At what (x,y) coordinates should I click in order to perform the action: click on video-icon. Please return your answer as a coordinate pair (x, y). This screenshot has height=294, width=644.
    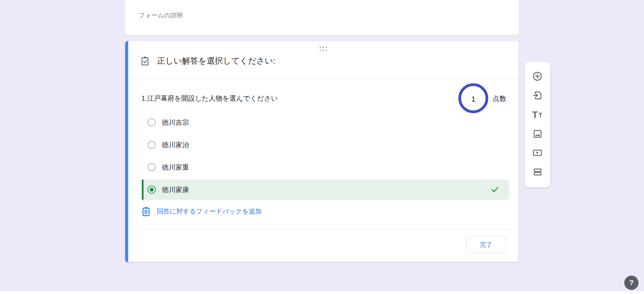
    Looking at the image, I should click on (537, 153).